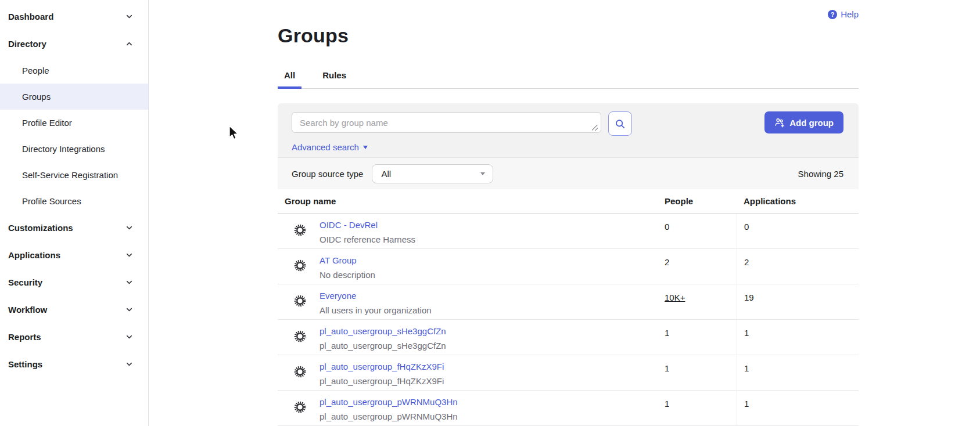  I want to click on group-name-link: pl_auto_usergroup_pWRNMuQ3Hn, so click(389, 402).